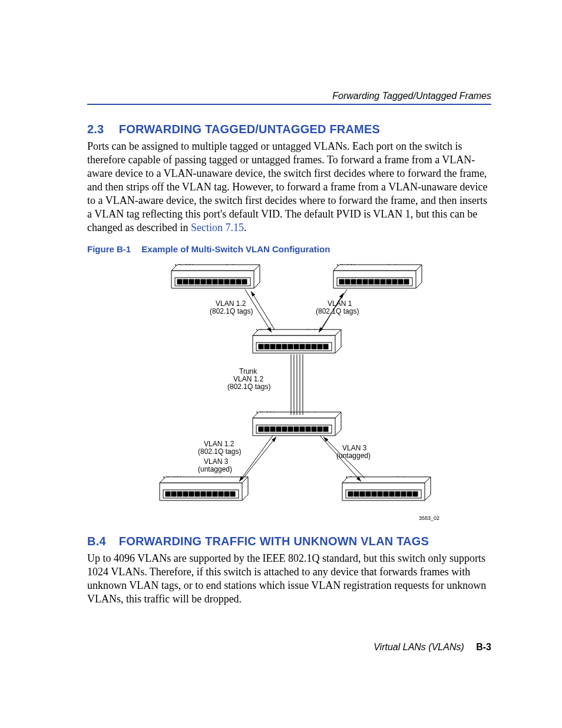 The image size is (562, 728). What do you see at coordinates (287, 187) in the screenshot?
I see `para-text: Ports can be assigned to multiple tagged…` at bounding box center [287, 187].